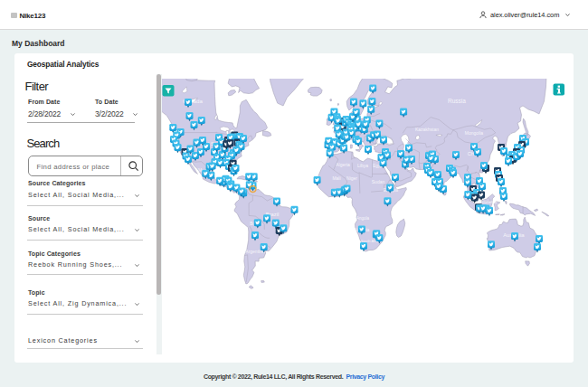 This screenshot has width=588, height=387. Describe the element at coordinates (343, 165) in the screenshot. I see `svg-text: Algeria` at that location.